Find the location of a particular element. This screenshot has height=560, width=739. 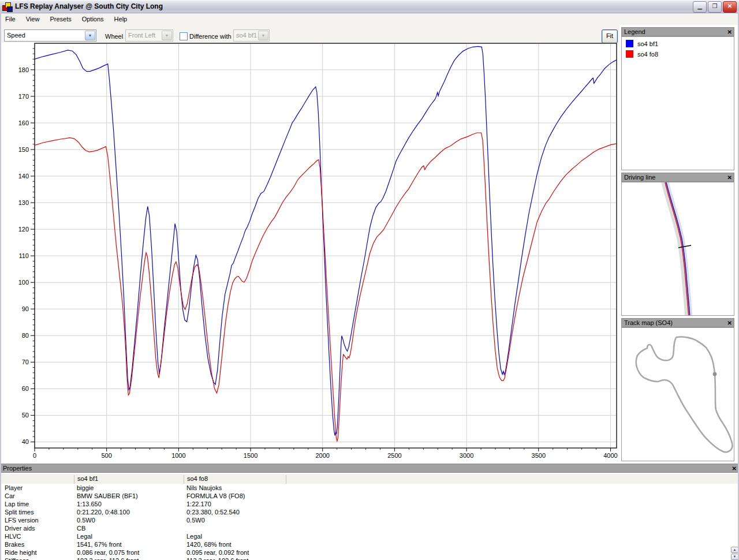

y-tick-label: 160 is located at coordinates (24, 123).